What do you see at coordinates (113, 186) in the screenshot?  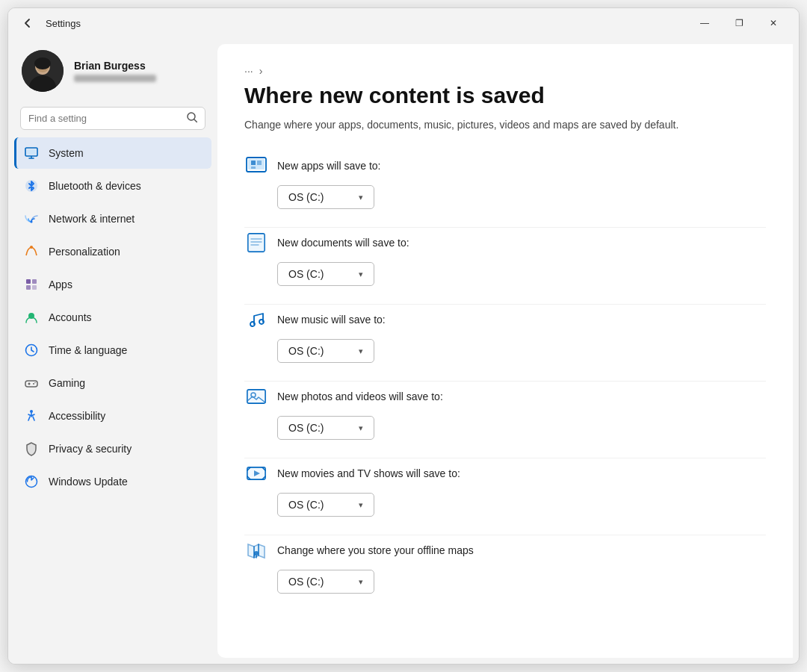 I see `sidebar-item-bluetooth: Bluetooth & devices` at bounding box center [113, 186].